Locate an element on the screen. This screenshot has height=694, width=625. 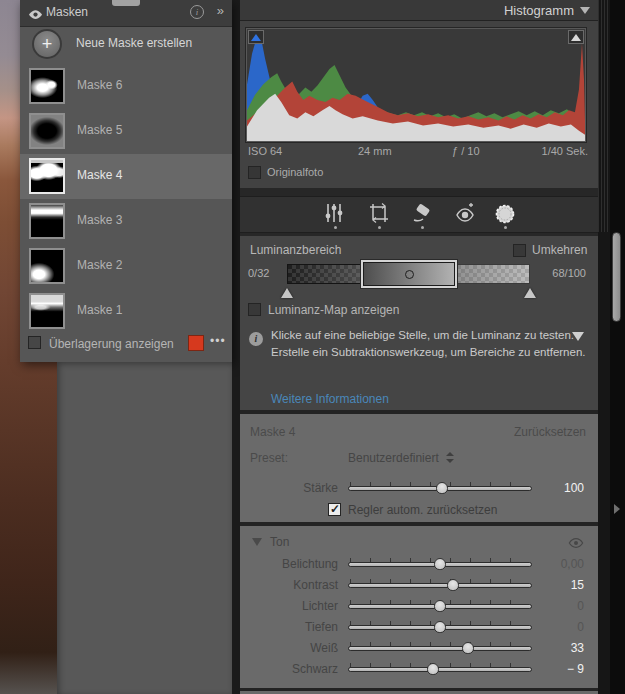
more-info-link: Weitere Informationen is located at coordinates (330, 399).